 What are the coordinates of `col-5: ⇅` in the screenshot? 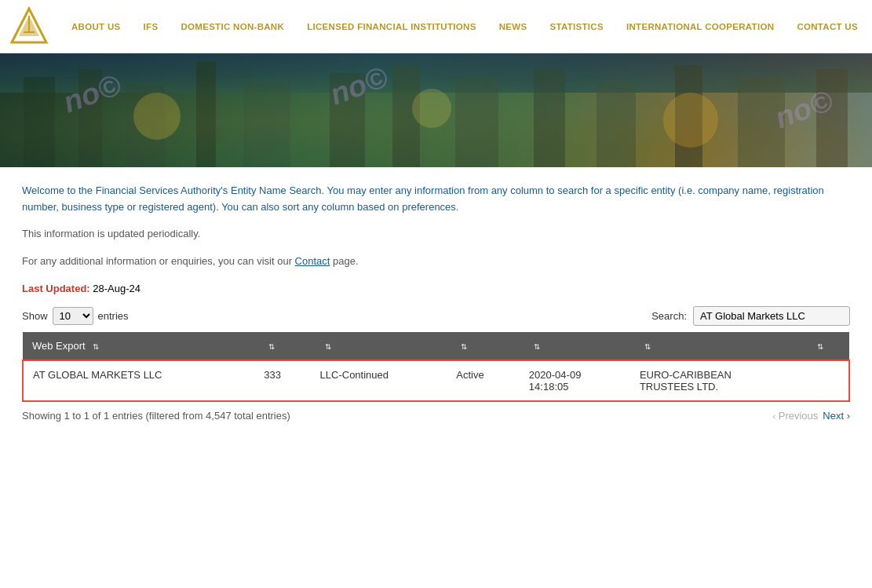 It's located at (575, 346).